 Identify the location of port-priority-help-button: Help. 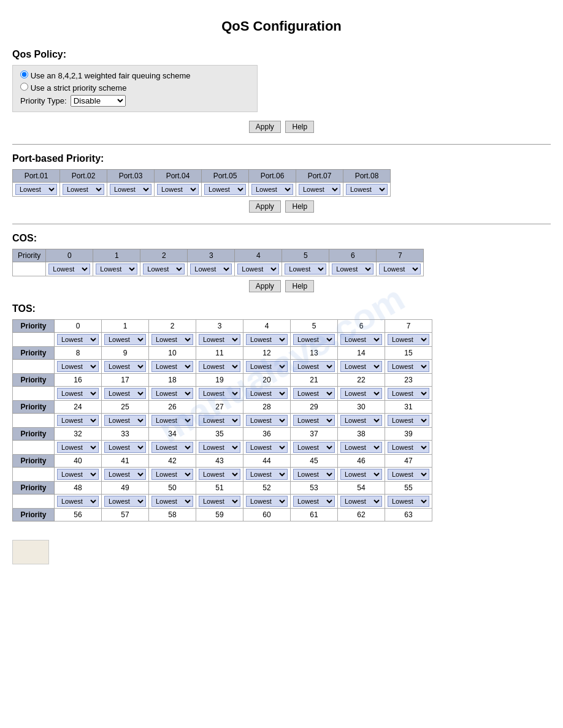
(299, 207).